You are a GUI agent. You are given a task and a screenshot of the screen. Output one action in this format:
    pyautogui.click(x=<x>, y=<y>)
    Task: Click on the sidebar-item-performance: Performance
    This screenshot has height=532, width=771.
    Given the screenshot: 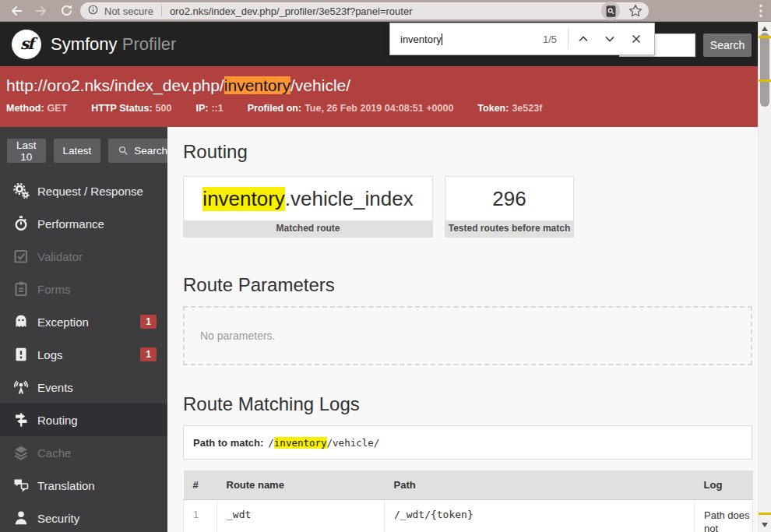 What is the action you would take?
    pyautogui.click(x=84, y=224)
    